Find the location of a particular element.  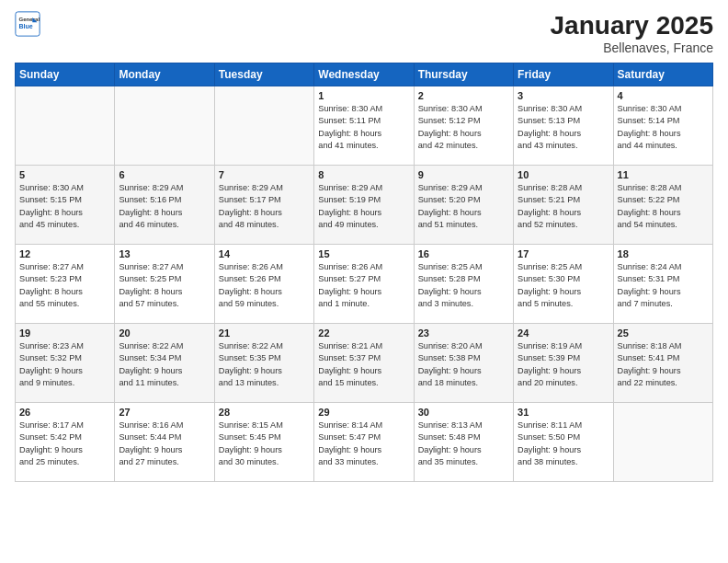

day-cell: 15Sunrise: 8:26 AM Sunset: 5:27 PM Dayli… is located at coordinates (364, 284).